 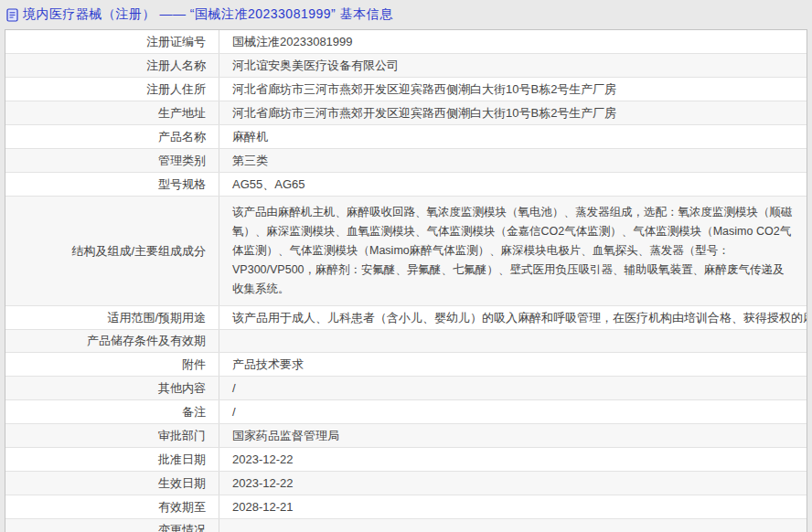 I want to click on intended-use-value: 该产品用于成人、儿科患者（含小儿、婴幼儿）的吸入麻醉和呼吸管理，在医疗机构由培训…, so click(x=513, y=318).